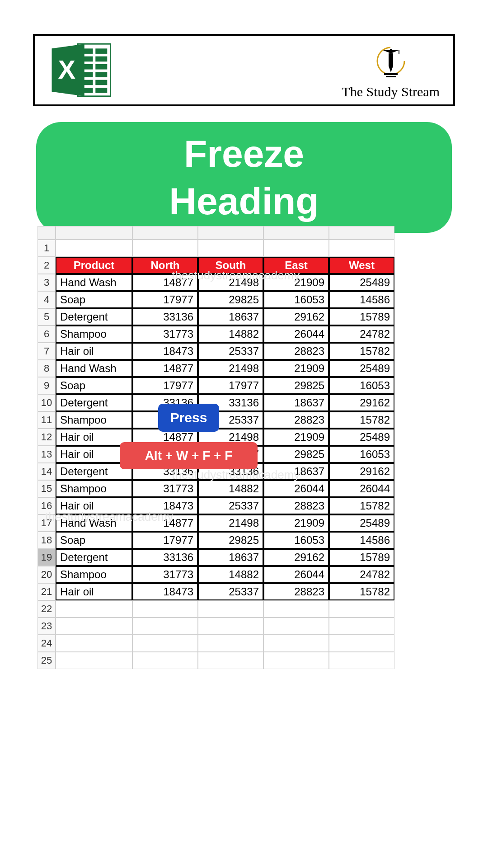 Image resolution: width=488 pixels, height=868 pixels. Describe the element at coordinates (47, 437) in the screenshot. I see `row-number: 12` at that location.